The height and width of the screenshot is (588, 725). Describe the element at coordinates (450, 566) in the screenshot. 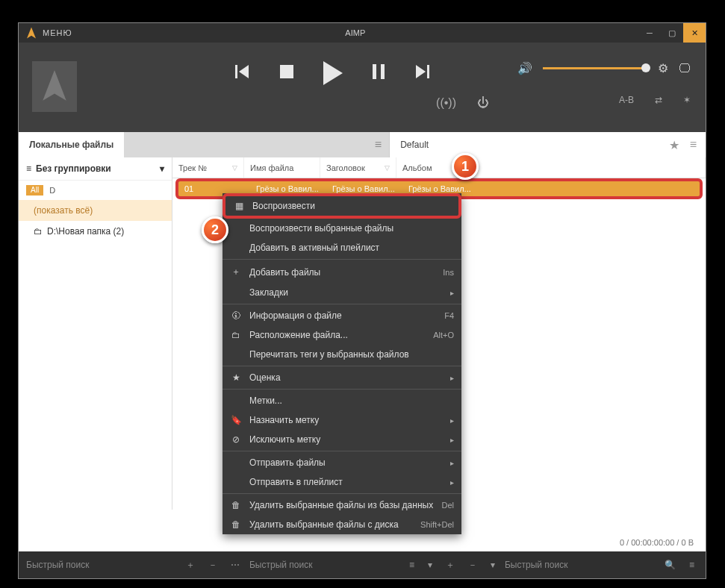

I see `add-2-button: ＋` at that location.